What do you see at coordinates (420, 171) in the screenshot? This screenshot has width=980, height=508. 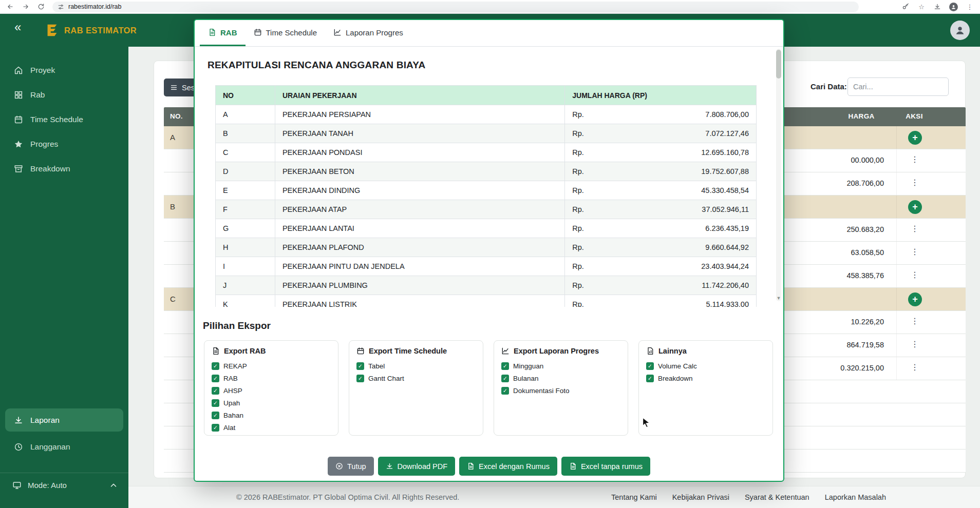 I see `cell-uraian: PEKERJAAN BETON` at bounding box center [420, 171].